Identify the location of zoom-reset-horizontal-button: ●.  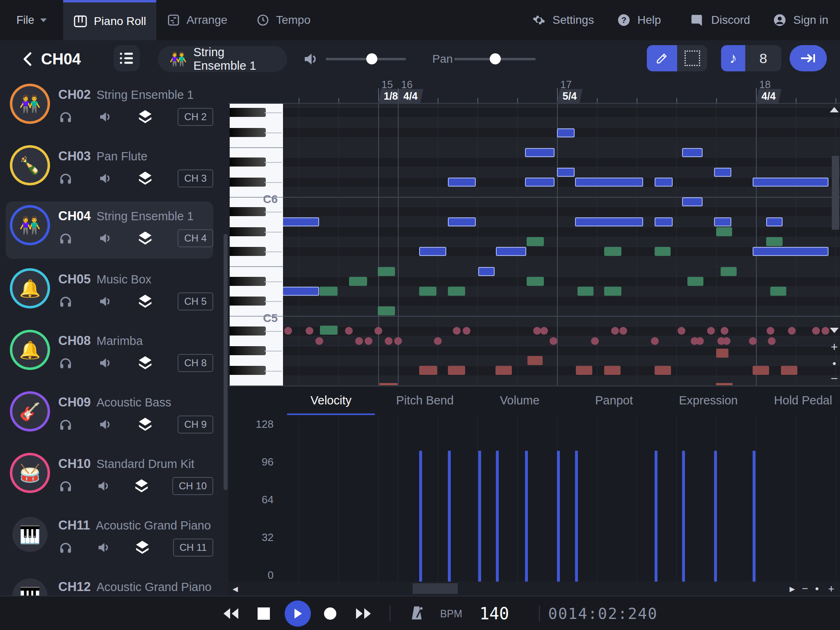
(817, 589).